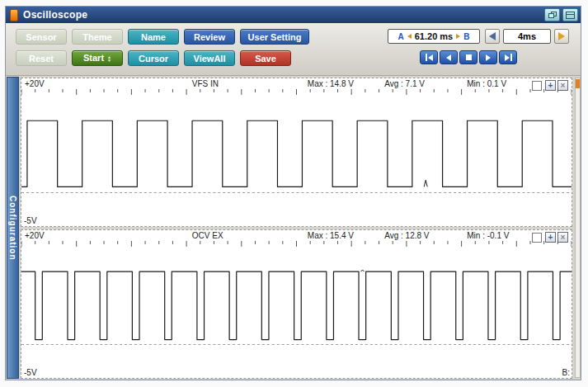 The width and height of the screenshot is (588, 387). What do you see at coordinates (331, 236) in the screenshot?
I see `channel-max: Max : 15.4 V` at bounding box center [331, 236].